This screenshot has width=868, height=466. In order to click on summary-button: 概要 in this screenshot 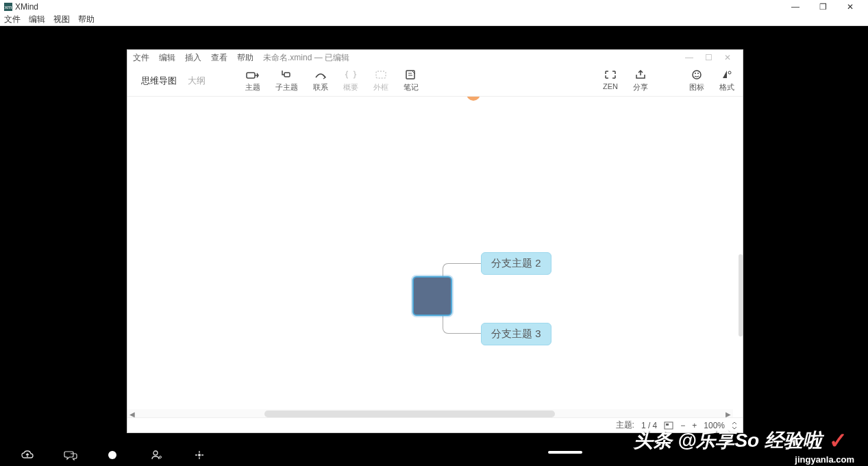, I will do `click(351, 81)`.